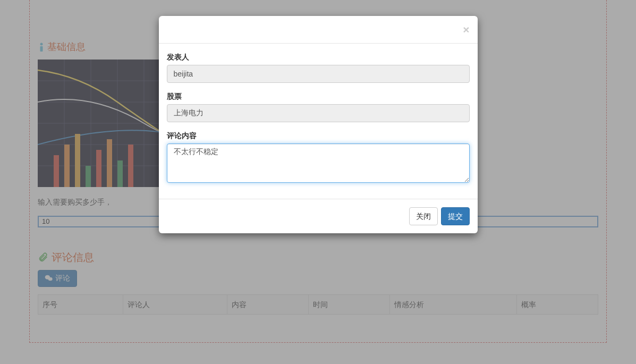 Image resolution: width=636 pixels, height=364 pixels. I want to click on publisher-input, so click(318, 74).